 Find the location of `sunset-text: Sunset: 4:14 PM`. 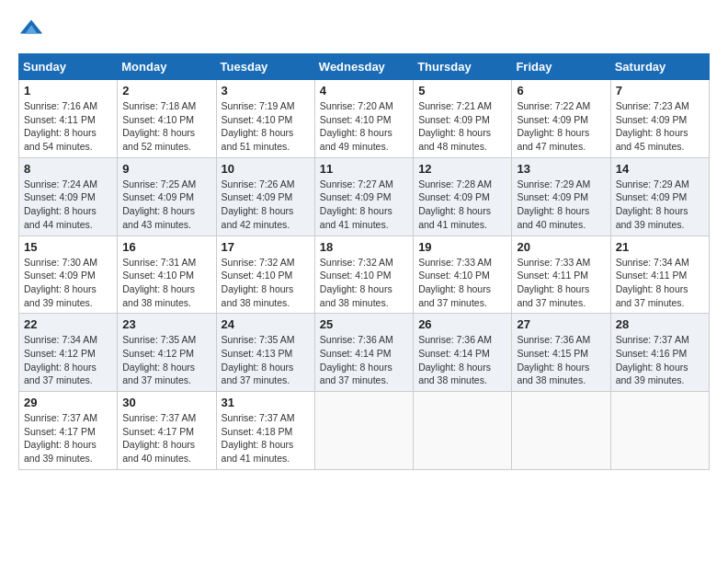

sunset-text: Sunset: 4:14 PM is located at coordinates (454, 353).